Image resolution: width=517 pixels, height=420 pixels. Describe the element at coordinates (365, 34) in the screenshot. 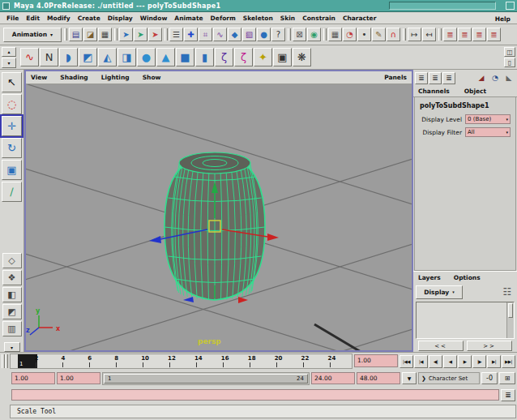

I see `render-current-frame-icon: •` at that location.